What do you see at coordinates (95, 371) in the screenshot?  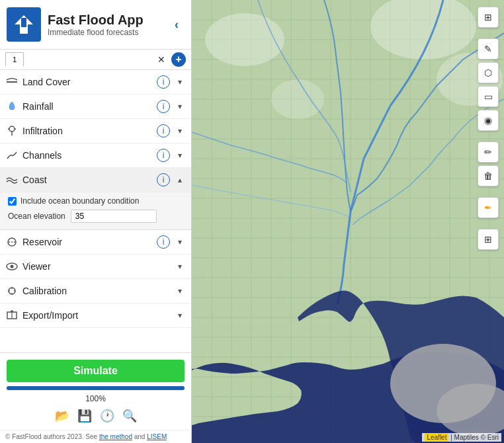 I see `simulate-button: Simulate` at bounding box center [95, 371].